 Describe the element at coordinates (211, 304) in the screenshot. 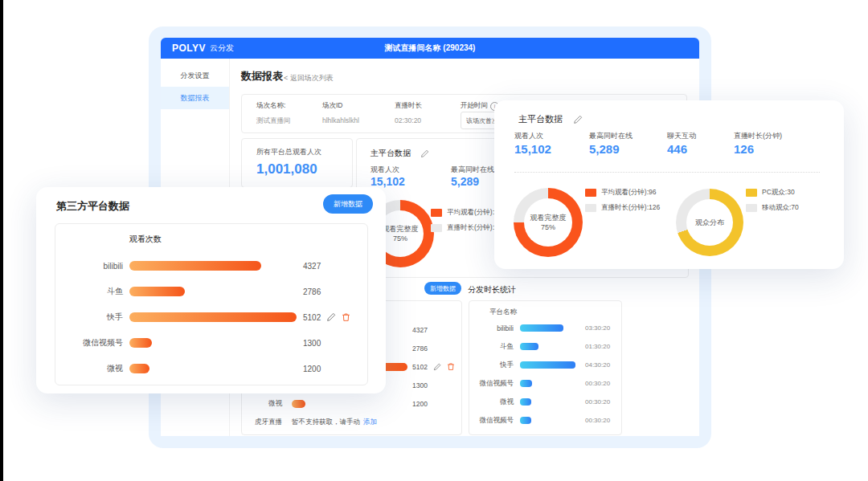

I see `views-chart-box: 观看次数 bilibili 4327 斗鱼 2786 快手 5102` at that location.